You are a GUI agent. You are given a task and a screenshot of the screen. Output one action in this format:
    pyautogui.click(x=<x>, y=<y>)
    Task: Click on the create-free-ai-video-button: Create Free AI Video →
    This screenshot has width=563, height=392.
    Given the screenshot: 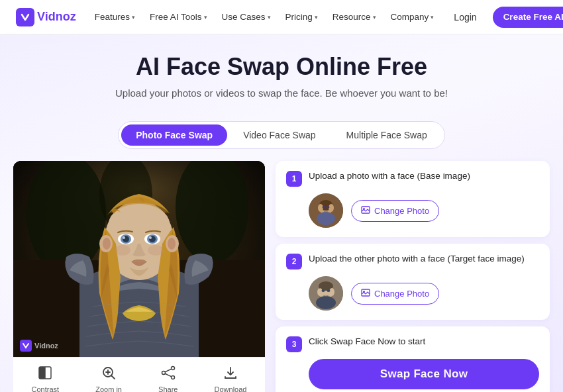 What is the action you would take?
    pyautogui.click(x=528, y=17)
    